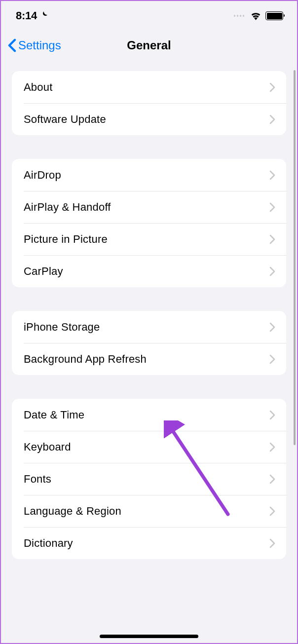  What do you see at coordinates (149, 511) in the screenshot?
I see `row-language-region: Language & Region` at bounding box center [149, 511].